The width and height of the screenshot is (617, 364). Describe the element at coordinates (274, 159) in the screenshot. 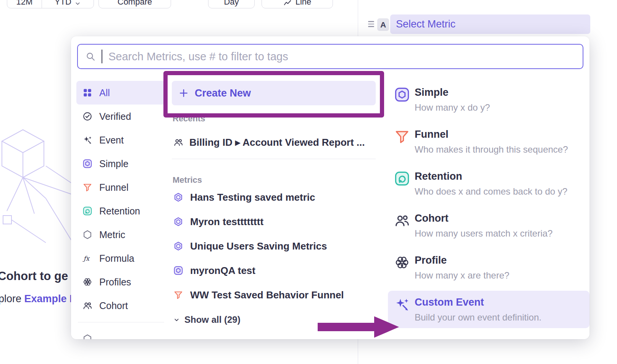

I see `section-divider` at that location.